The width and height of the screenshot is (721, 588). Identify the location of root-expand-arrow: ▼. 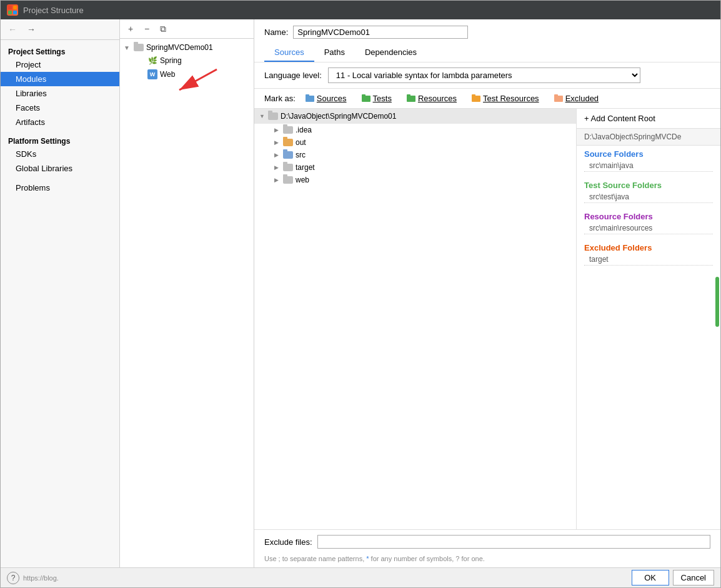
(262, 116).